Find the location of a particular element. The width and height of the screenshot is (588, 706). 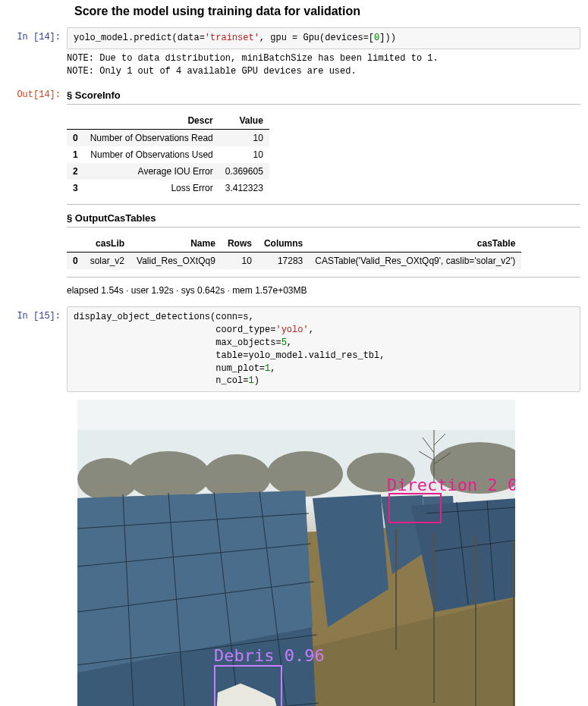

table-row: 3 Loss Error 3.412323 is located at coordinates (168, 188).